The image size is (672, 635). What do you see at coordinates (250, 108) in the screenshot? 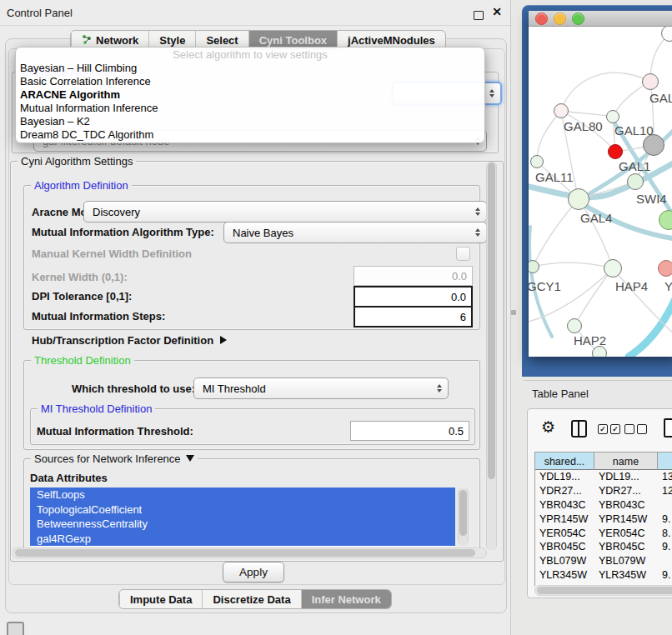
I see `algorithm-option: Mutual Information Inference` at bounding box center [250, 108].